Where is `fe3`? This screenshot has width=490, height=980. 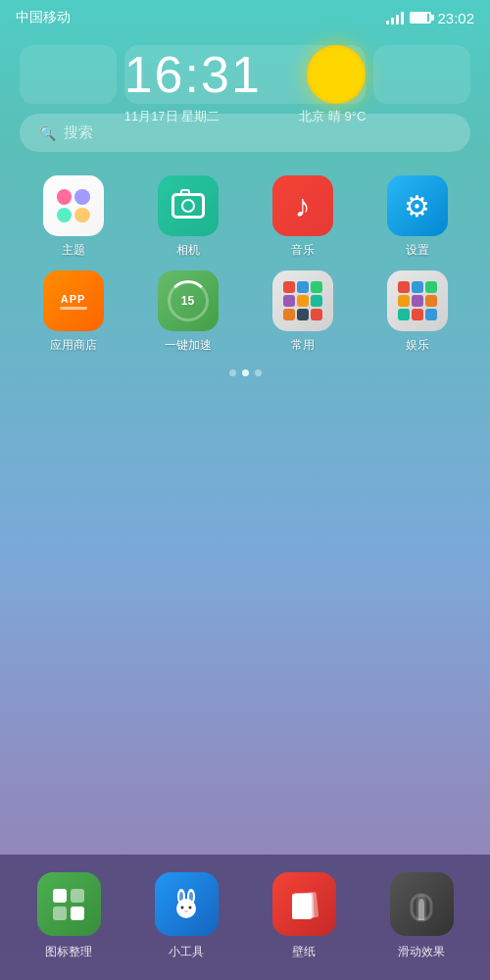
fe3 is located at coordinates (431, 287).